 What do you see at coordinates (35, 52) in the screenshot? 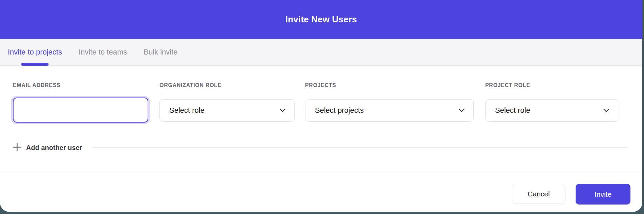
I see `tab-invite-to-projects: Invite to projects` at bounding box center [35, 52].